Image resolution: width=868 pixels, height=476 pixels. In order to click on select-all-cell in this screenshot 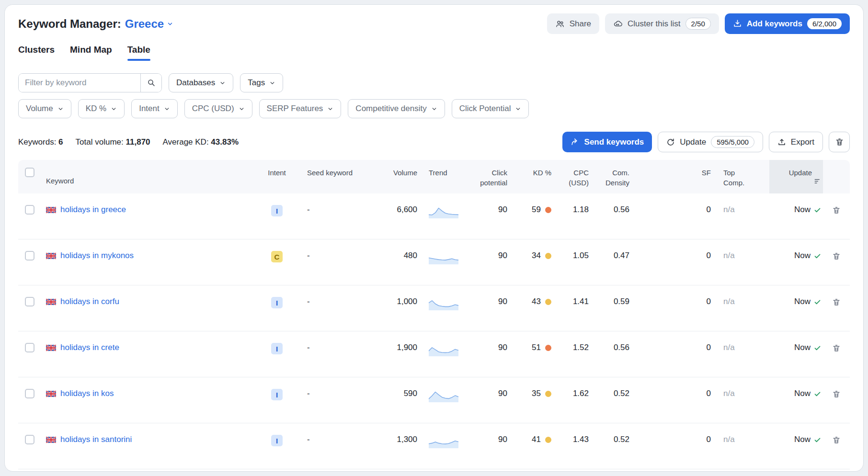, I will do `click(30, 177)`.